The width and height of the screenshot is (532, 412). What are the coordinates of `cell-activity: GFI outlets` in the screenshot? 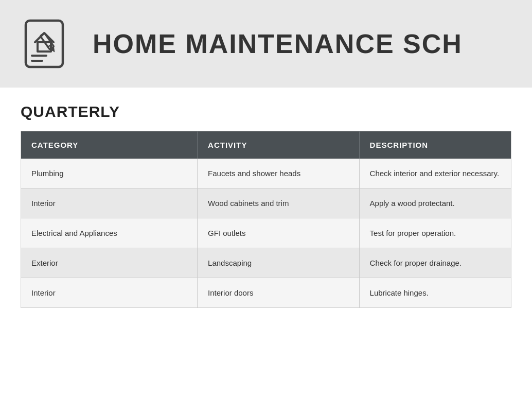 It's located at (278, 233).